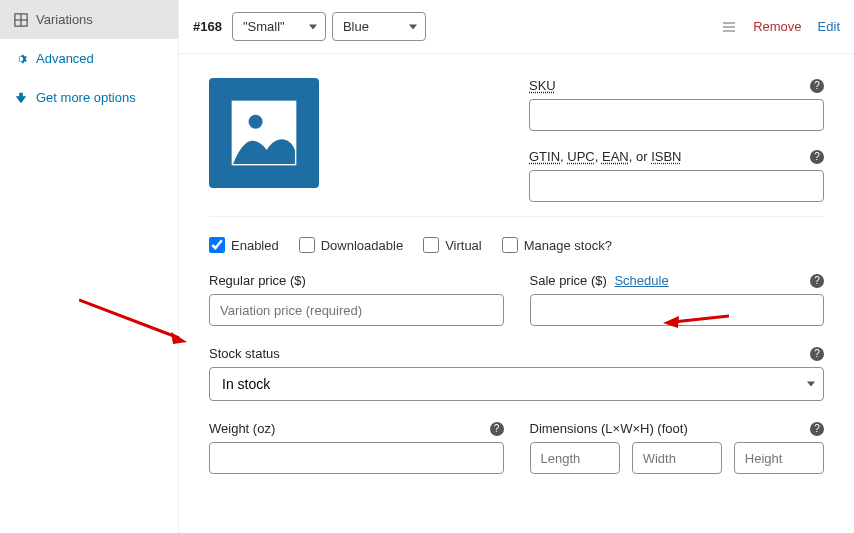 The width and height of the screenshot is (854, 533). I want to click on enabled-checkbox, so click(217, 245).